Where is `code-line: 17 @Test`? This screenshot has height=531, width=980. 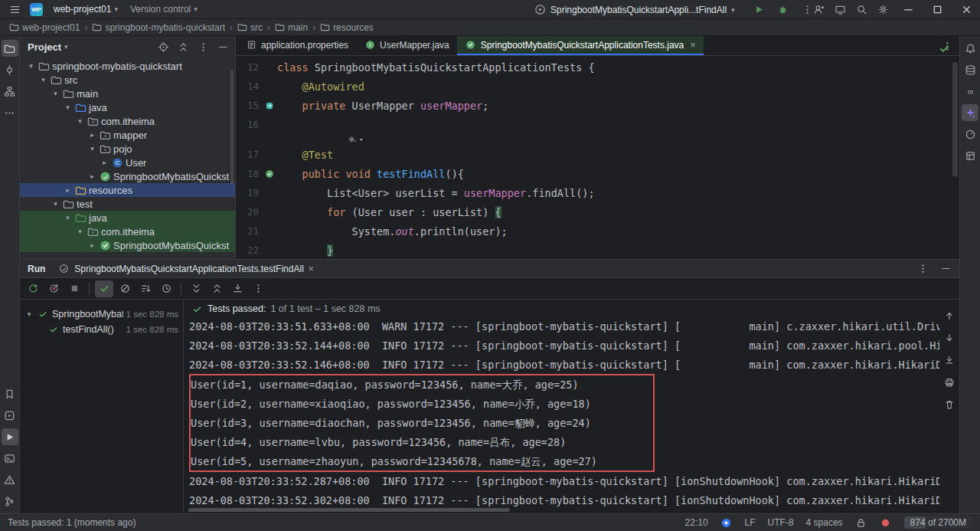 code-line: 17 @Test is located at coordinates (597, 155).